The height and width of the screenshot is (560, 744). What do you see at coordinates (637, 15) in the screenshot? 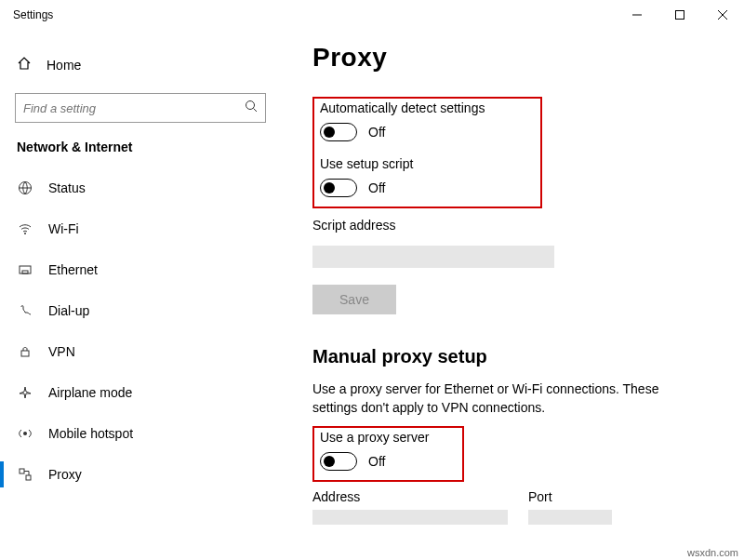
I see `minimize-button` at bounding box center [637, 15].